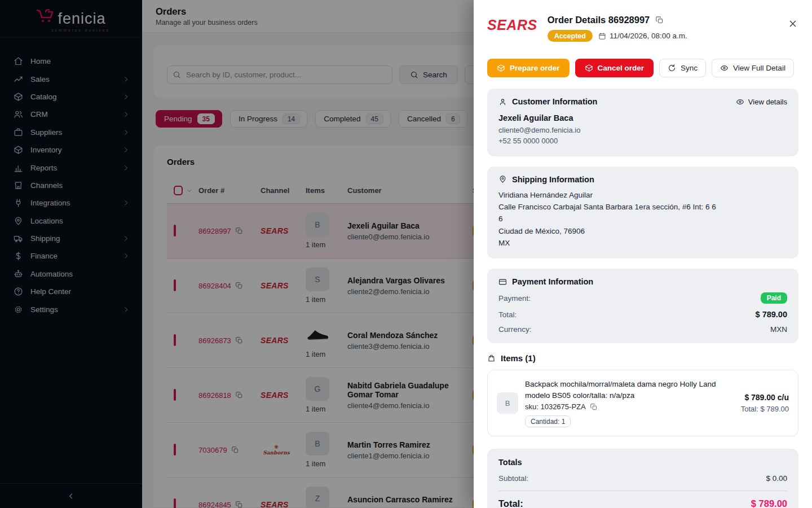 The image size is (812, 508). I want to click on items-title: Items (1), so click(518, 358).